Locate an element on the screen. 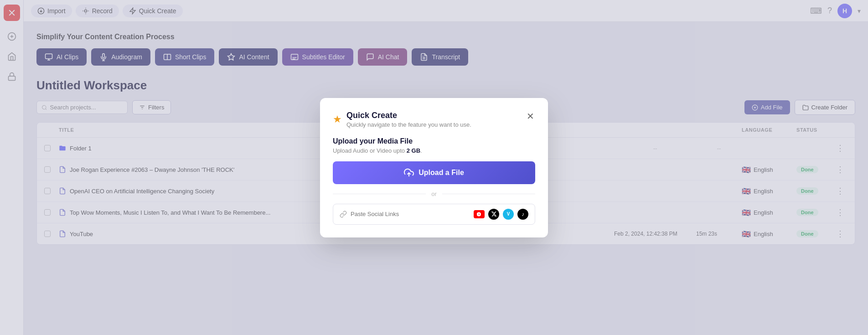 The height and width of the screenshot is (335, 868). upload-size-limit: 2 GB is located at coordinates (413, 150).